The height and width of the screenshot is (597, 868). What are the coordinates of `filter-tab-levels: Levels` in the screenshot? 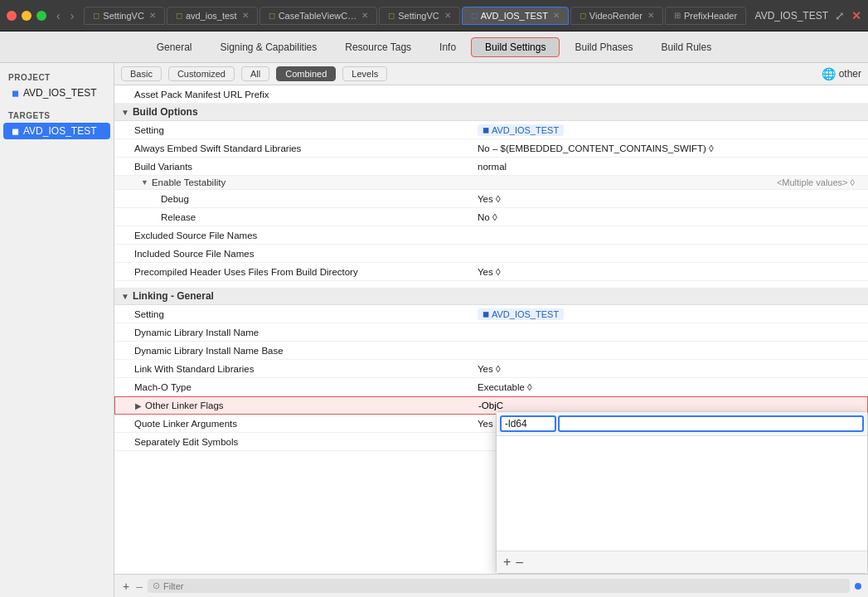 It's located at (365, 74).